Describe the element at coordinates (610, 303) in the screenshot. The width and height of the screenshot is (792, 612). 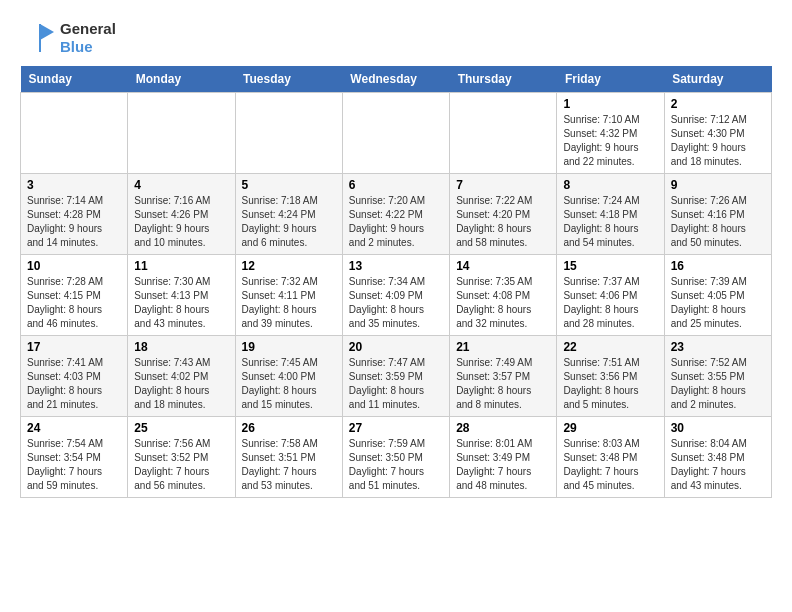
I see `day-info: Sunrise: 7:37 AM Sunset: 4:06 PM Dayligh…` at that location.